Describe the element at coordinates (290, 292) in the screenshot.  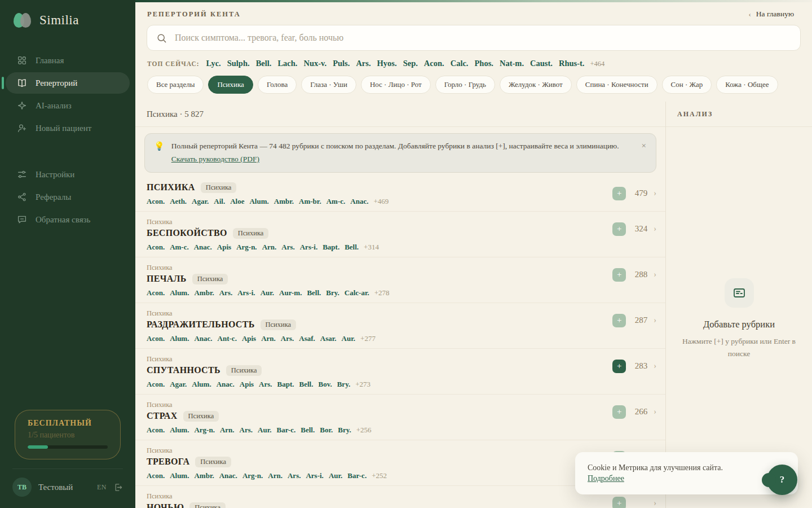
I see `remedy-abbr: Aur-m.` at that location.